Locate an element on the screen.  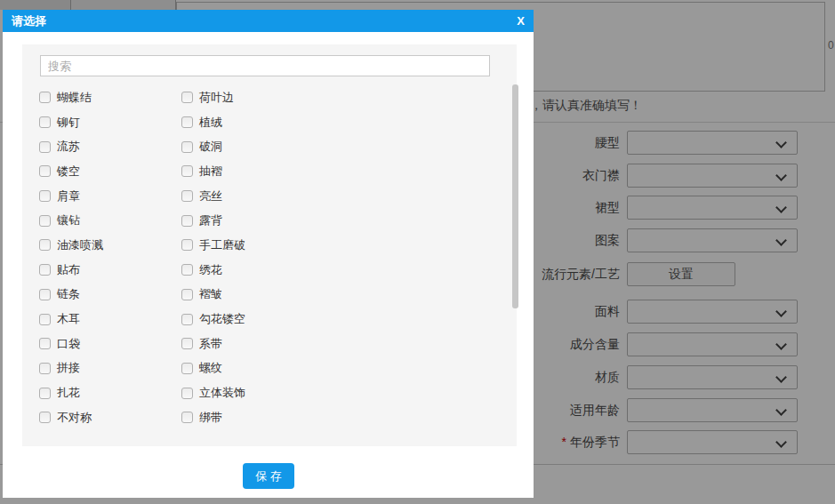
option-item: 褶皱 is located at coordinates (345, 295).